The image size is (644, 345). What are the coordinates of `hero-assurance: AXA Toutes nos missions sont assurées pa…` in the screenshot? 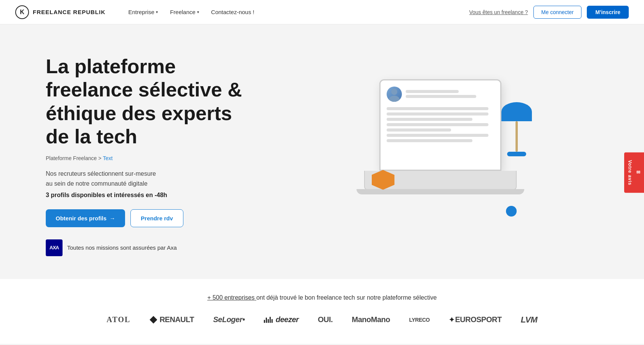 It's located at (149, 248).